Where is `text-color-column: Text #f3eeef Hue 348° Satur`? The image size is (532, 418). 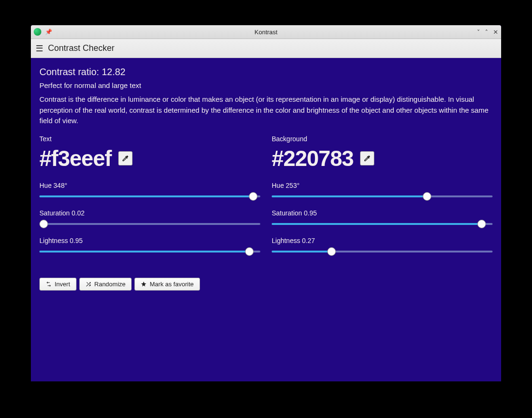 text-color-column: Text #f3eeef Hue 348° Satur is located at coordinates (150, 200).